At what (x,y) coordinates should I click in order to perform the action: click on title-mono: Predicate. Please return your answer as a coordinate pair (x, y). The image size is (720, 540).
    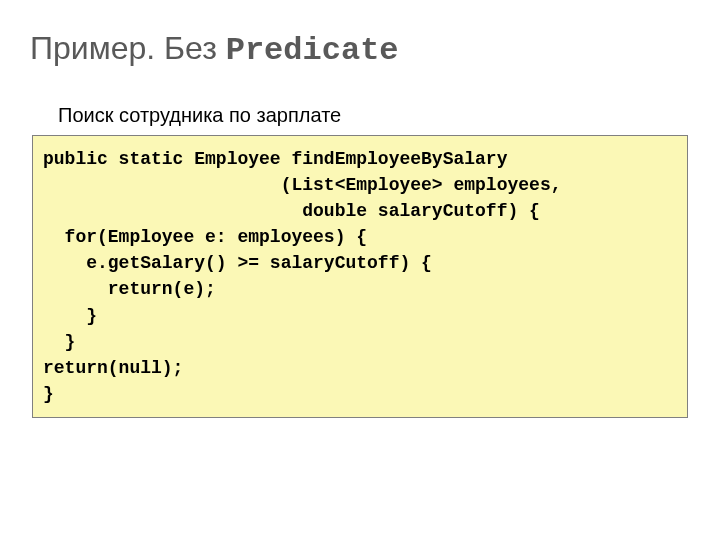
    Looking at the image, I should click on (312, 50).